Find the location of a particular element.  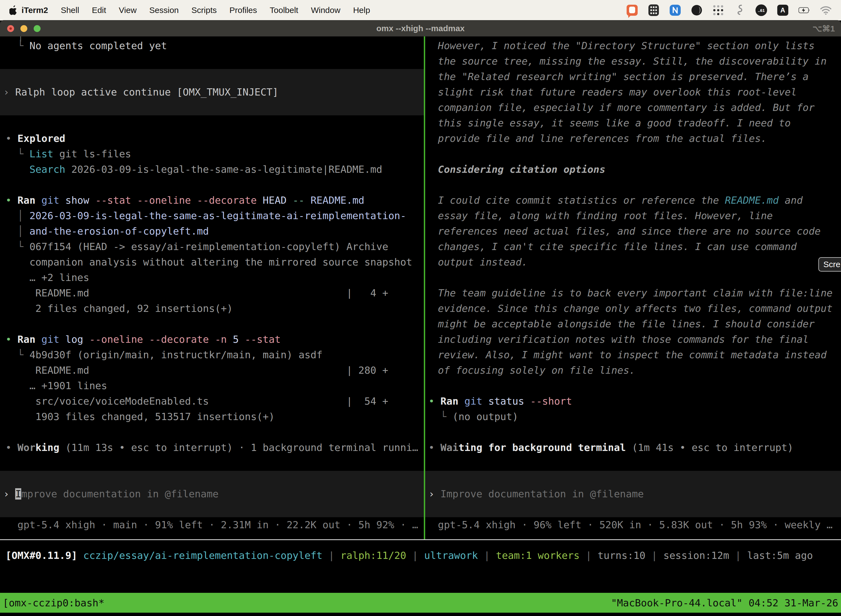

menu-window: Window is located at coordinates (326, 10).